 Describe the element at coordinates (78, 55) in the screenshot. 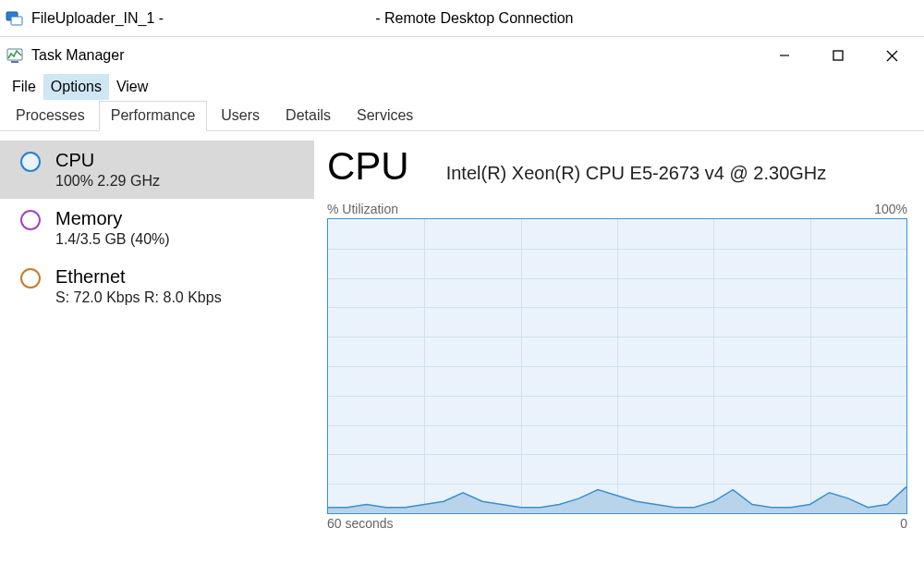

I see `taskmanager-title: Task Manager` at that location.